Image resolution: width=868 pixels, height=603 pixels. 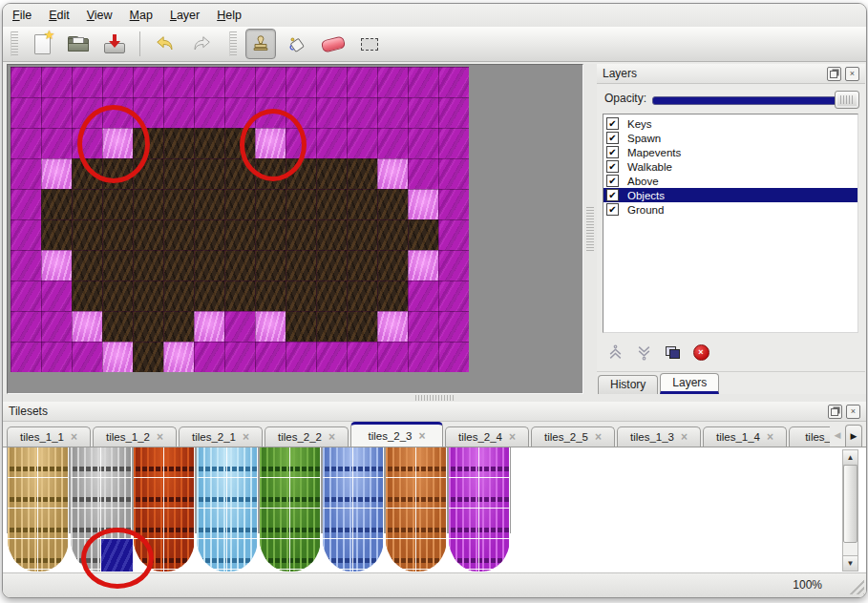 I want to click on scroll-down-icon: ▼, so click(x=850, y=563).